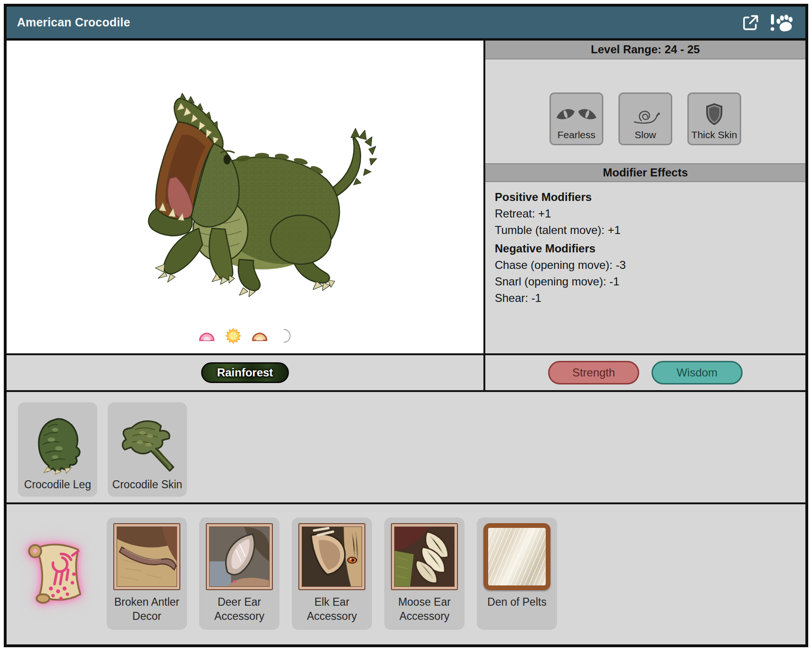 The image size is (812, 651). Describe the element at coordinates (424, 557) in the screenshot. I see `moose-ear-image` at that location.